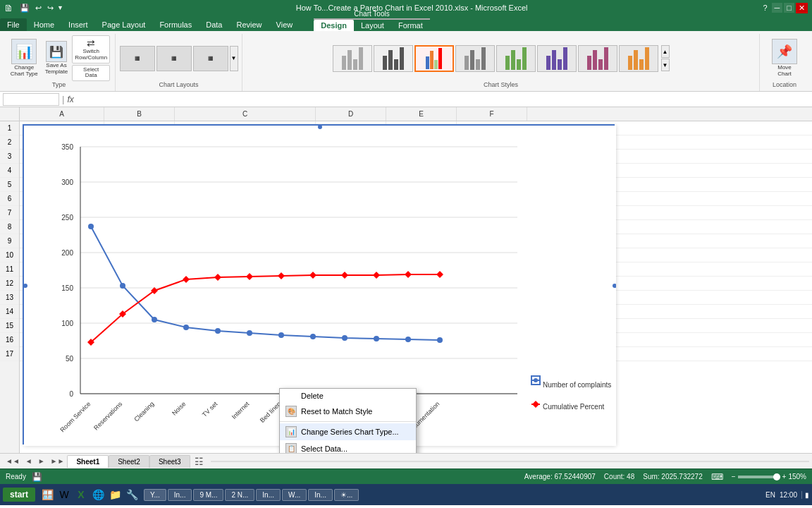  Describe the element at coordinates (249, 25) in the screenshot. I see `tab-review: Review` at that location.